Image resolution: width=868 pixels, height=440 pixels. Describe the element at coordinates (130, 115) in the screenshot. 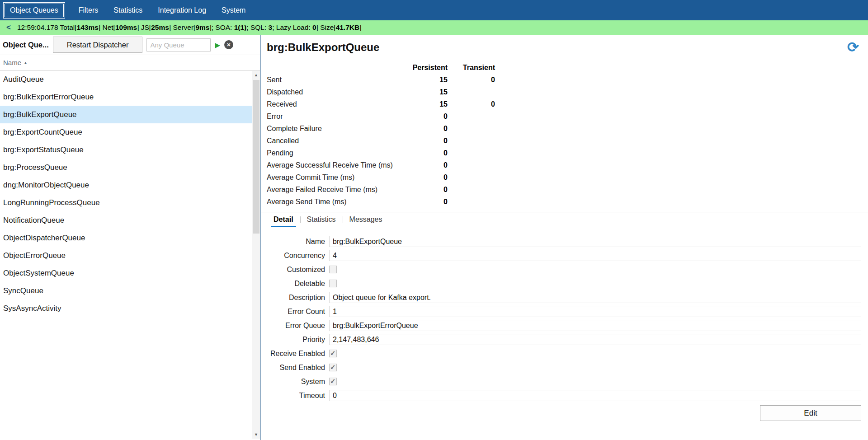

I see `queue-list-item: brg:BulkExportQueue` at that location.